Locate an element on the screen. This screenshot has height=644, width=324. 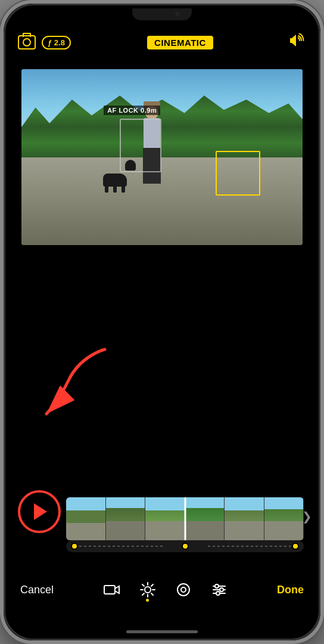
playhead is located at coordinates (185, 519).